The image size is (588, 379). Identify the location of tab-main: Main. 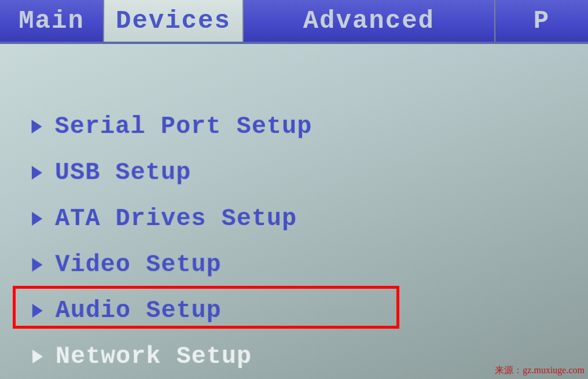
(52, 21).